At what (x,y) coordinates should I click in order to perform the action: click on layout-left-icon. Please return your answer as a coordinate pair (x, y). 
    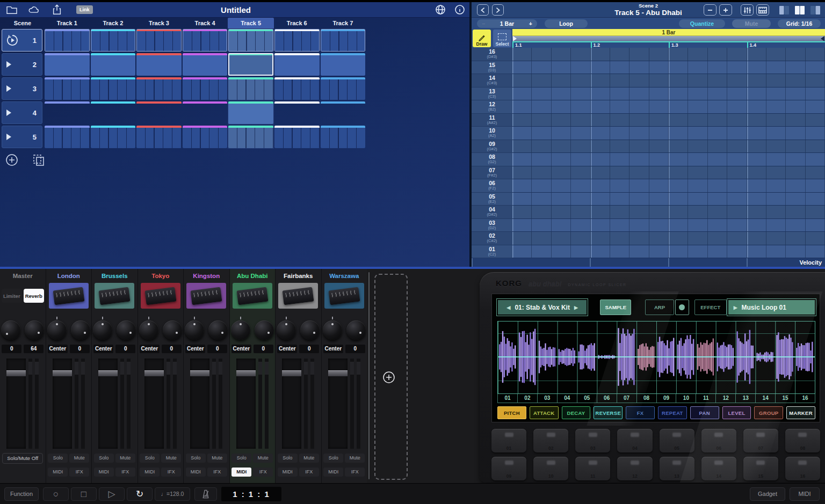
    Looking at the image, I should click on (784, 10).